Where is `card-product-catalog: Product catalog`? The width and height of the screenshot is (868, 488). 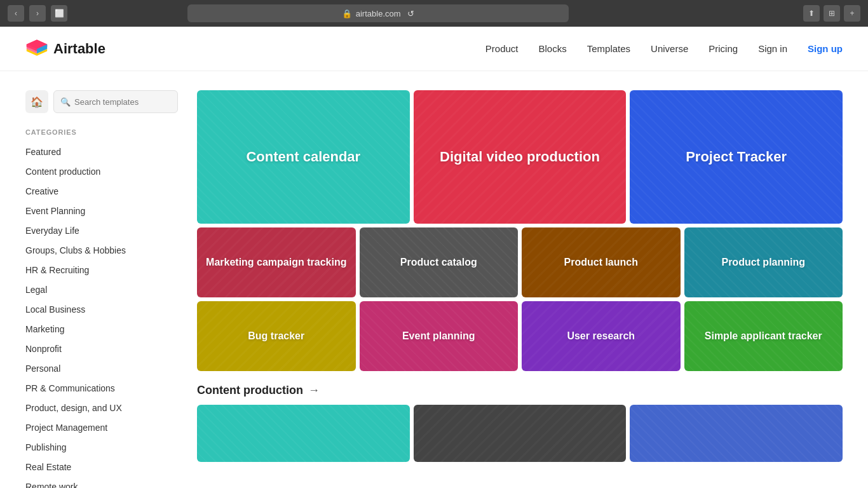
card-product-catalog: Product catalog is located at coordinates (439, 262).